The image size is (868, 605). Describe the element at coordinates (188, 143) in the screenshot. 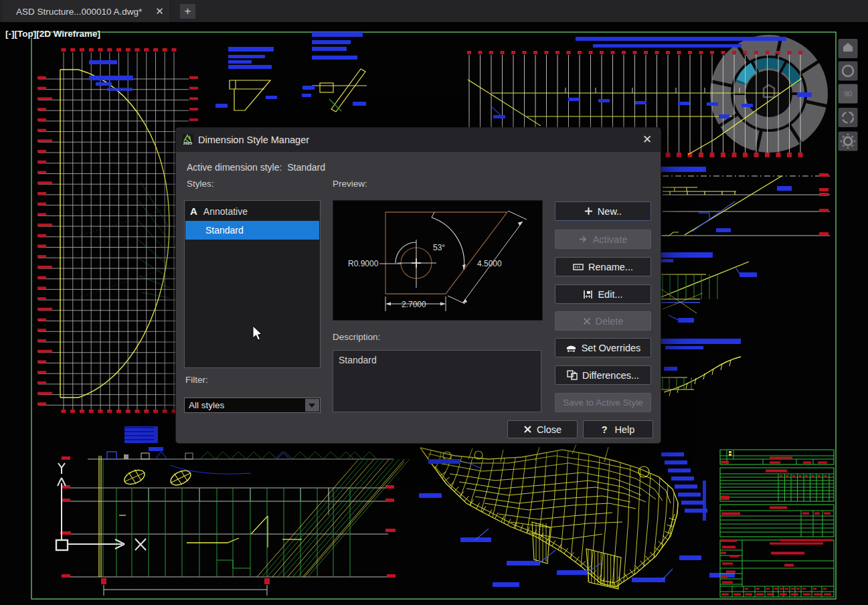

I see `svg-text: 2025` at that location.